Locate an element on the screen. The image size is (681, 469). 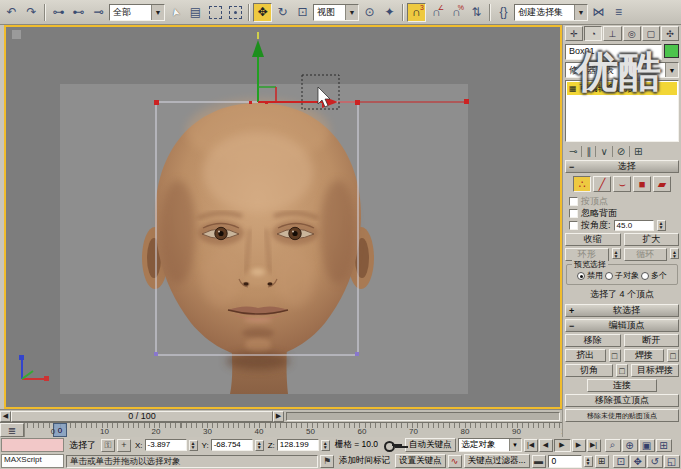
pin-stack-icon: ⊸ is located at coordinates (573, 152).